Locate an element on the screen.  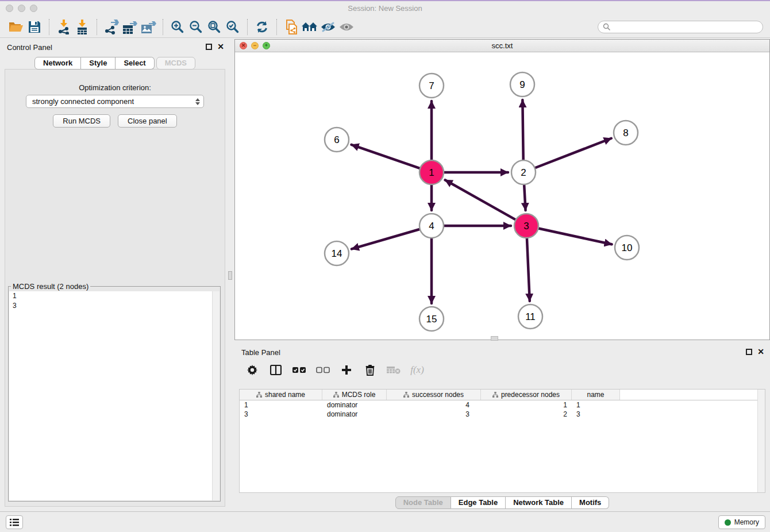
search-icon is located at coordinates (607, 26).